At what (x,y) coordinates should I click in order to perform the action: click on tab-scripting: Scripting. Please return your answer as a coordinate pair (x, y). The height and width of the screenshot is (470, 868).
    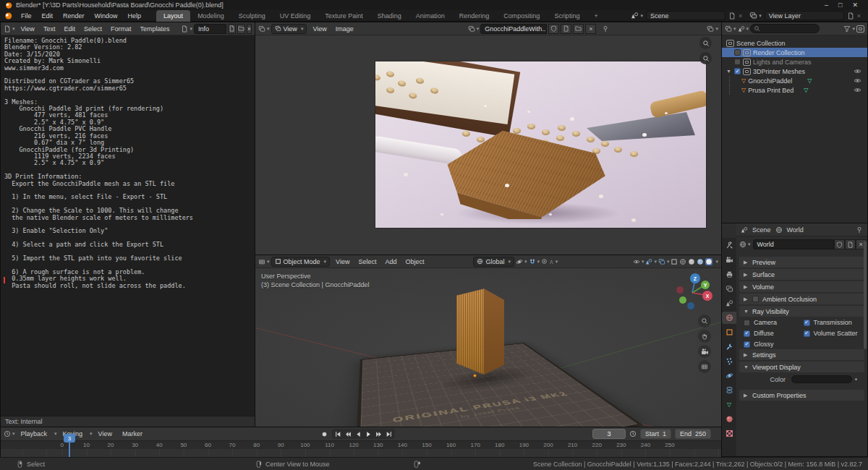
    Looking at the image, I should click on (567, 16).